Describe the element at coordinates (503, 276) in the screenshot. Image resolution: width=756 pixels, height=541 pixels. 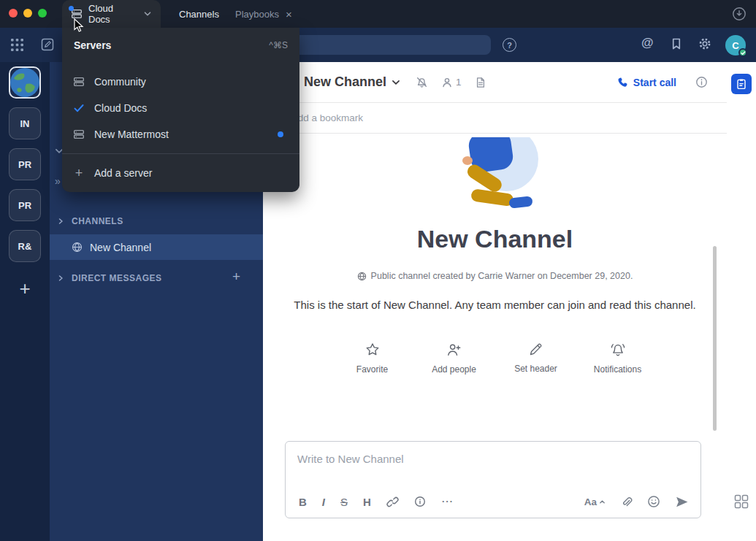
I see `channel-created-text: Public channel created by Carrie Warner …` at that location.